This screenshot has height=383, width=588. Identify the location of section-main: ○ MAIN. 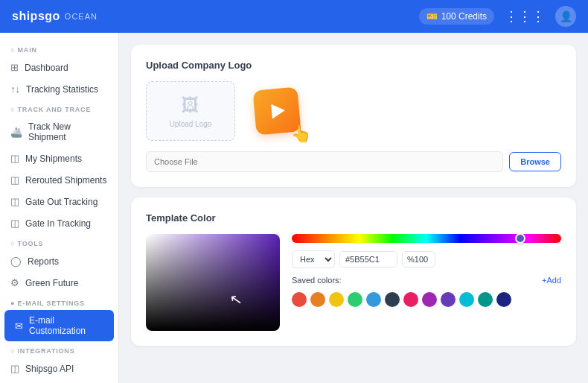
(60, 48).